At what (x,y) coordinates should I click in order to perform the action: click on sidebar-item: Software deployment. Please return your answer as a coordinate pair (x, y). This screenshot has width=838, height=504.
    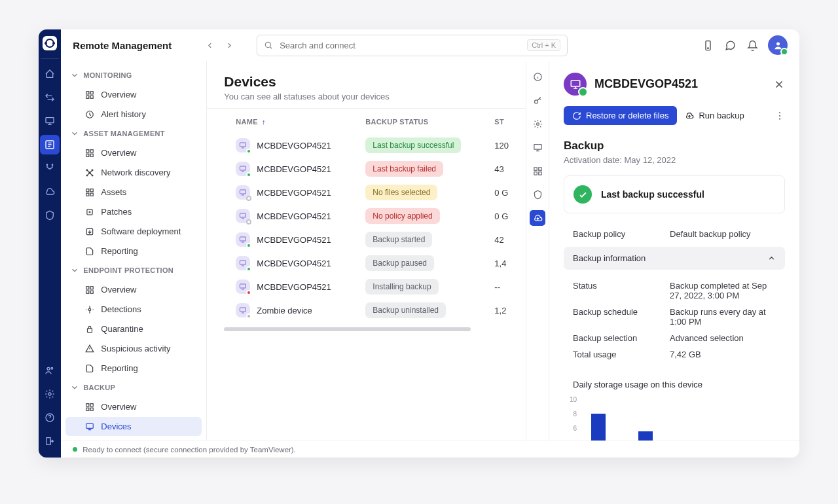
    Looking at the image, I should click on (134, 232).